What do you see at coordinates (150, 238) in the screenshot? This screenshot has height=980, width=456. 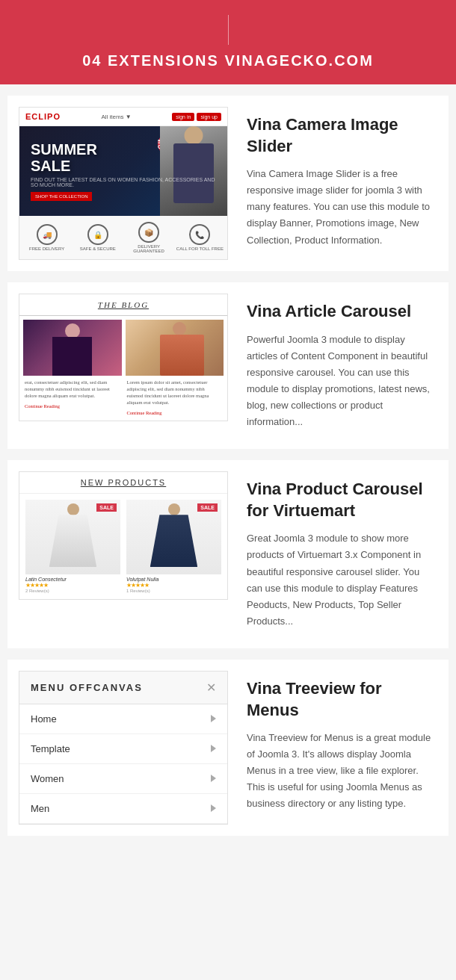 I see `icon-feature-guaranteed: 📦 DELIVERY GUARANTEED` at bounding box center [150, 238].